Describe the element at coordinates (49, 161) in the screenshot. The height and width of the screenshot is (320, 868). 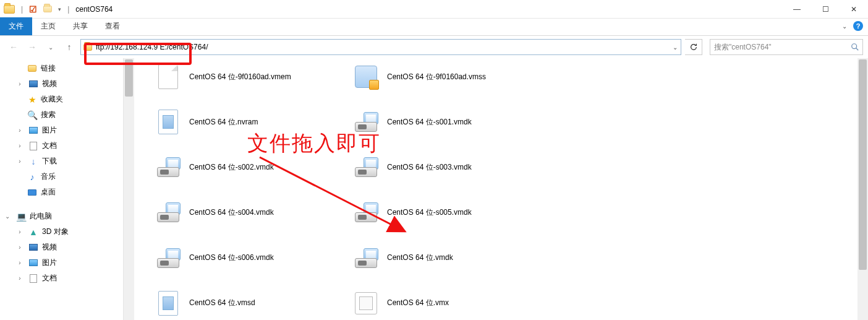
I see `tree-item-label: 下载` at that location.